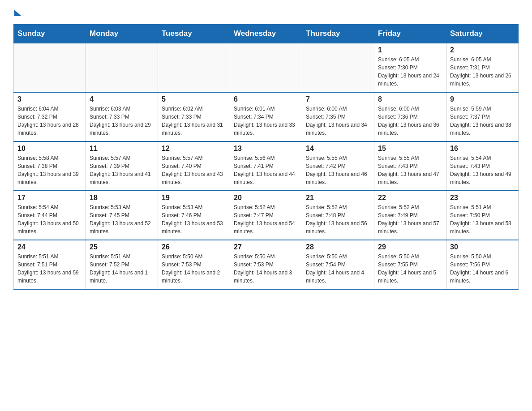  What do you see at coordinates (194, 215) in the screenshot?
I see `calendar-cell: 19Sunrise: 5:53 AMSunset: 7:46 PMDayligh…` at bounding box center [194, 215].